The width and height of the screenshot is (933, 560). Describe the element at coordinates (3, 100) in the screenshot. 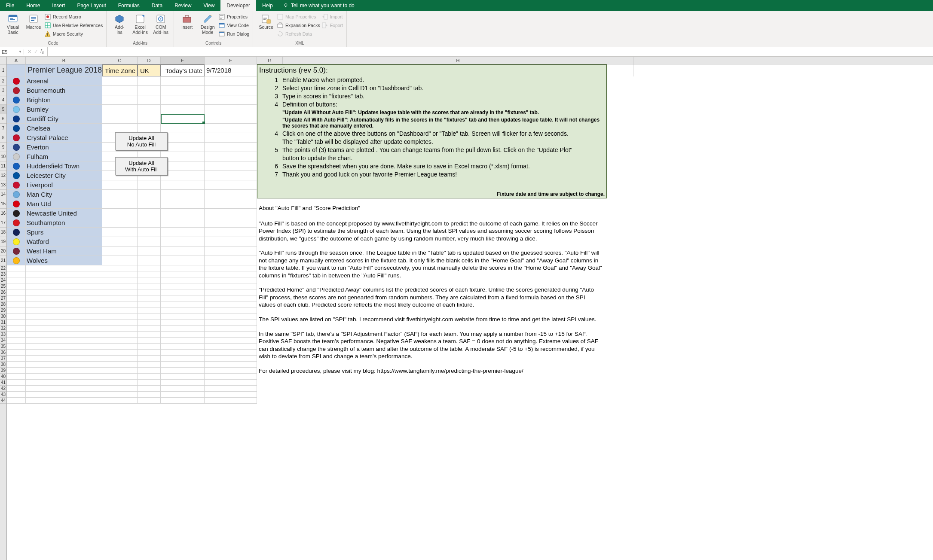

I see `row-header: 4` at that location.